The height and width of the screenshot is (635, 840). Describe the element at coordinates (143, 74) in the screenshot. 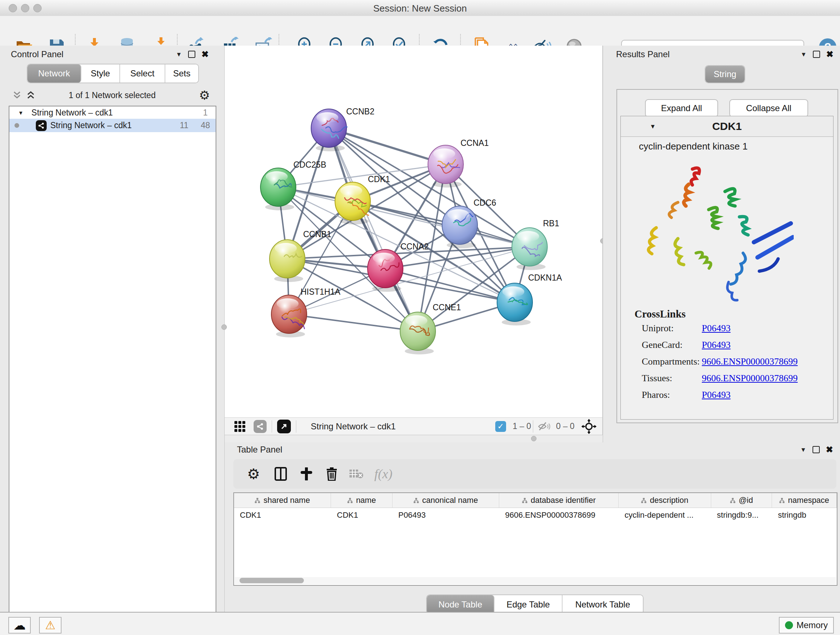

I see `tab-select: Select` at that location.